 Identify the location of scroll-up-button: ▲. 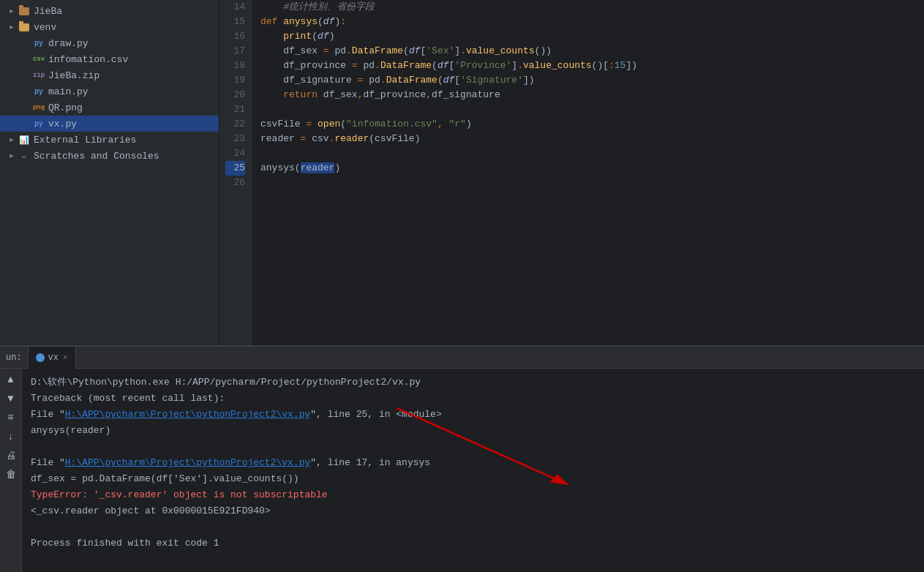
(11, 380).